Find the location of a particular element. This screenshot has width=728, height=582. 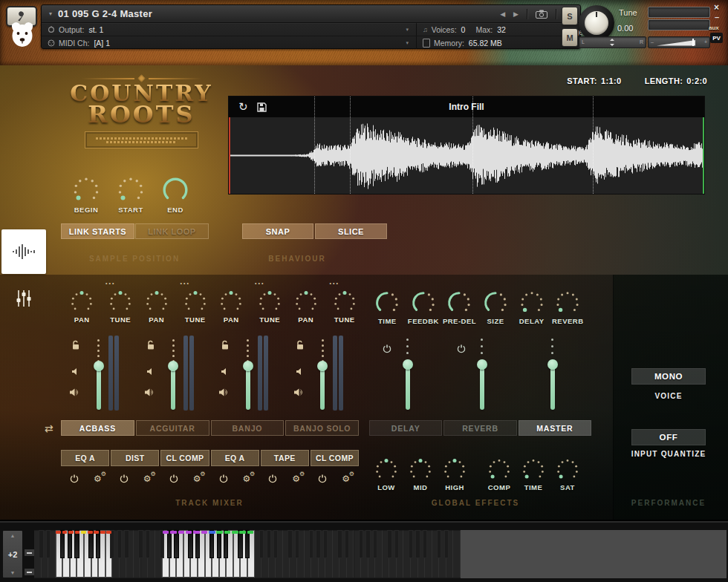

output-value: st. 1 is located at coordinates (96, 30).